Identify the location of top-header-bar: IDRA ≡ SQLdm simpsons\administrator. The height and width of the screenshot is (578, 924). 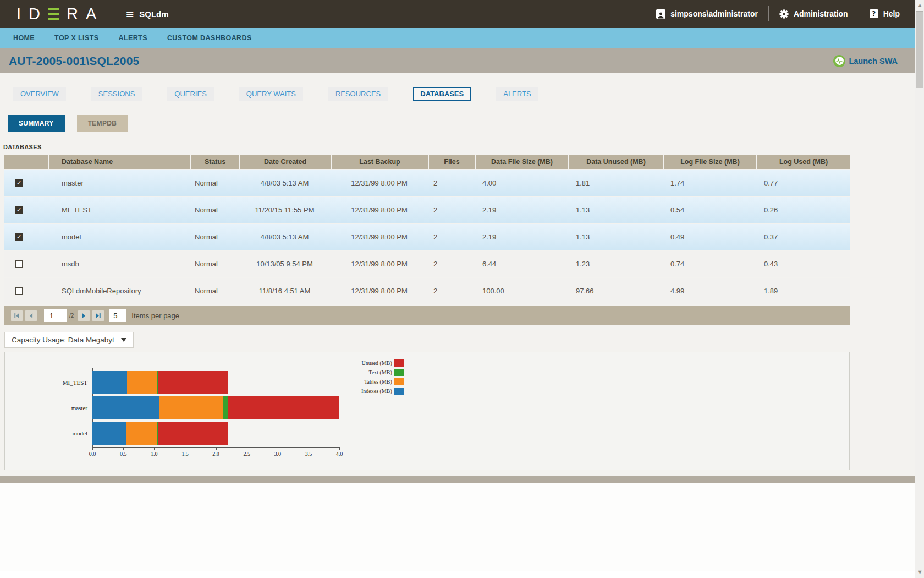
(462, 14).